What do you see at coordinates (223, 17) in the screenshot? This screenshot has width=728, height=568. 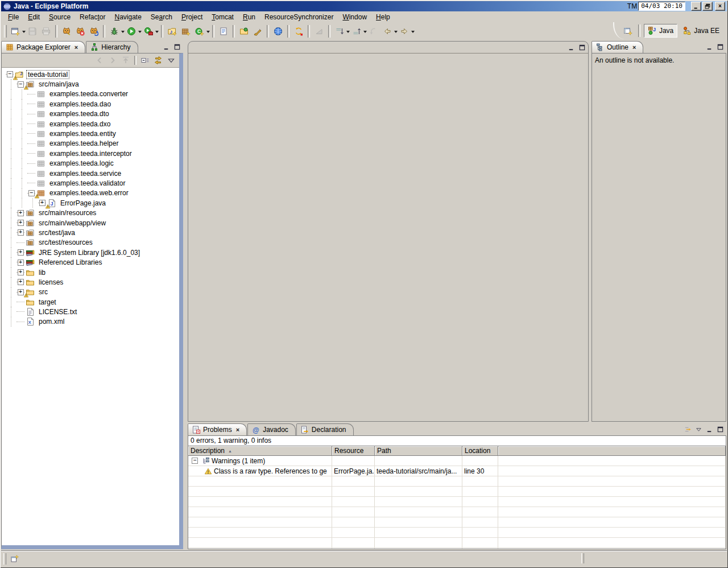 I see `menu-item-tomcat: Tomcat` at bounding box center [223, 17].